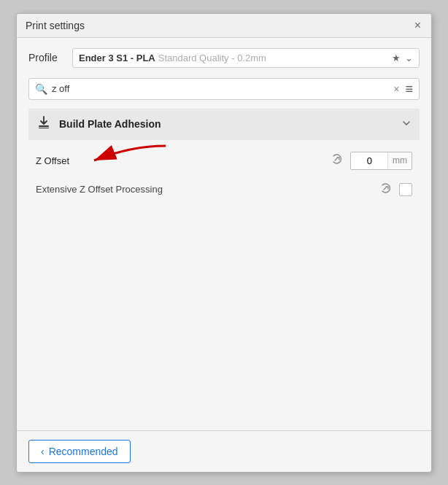 This screenshot has height=485, width=448. Describe the element at coordinates (224, 124) in the screenshot. I see `section-header: Build Plate Adhesion` at that location.